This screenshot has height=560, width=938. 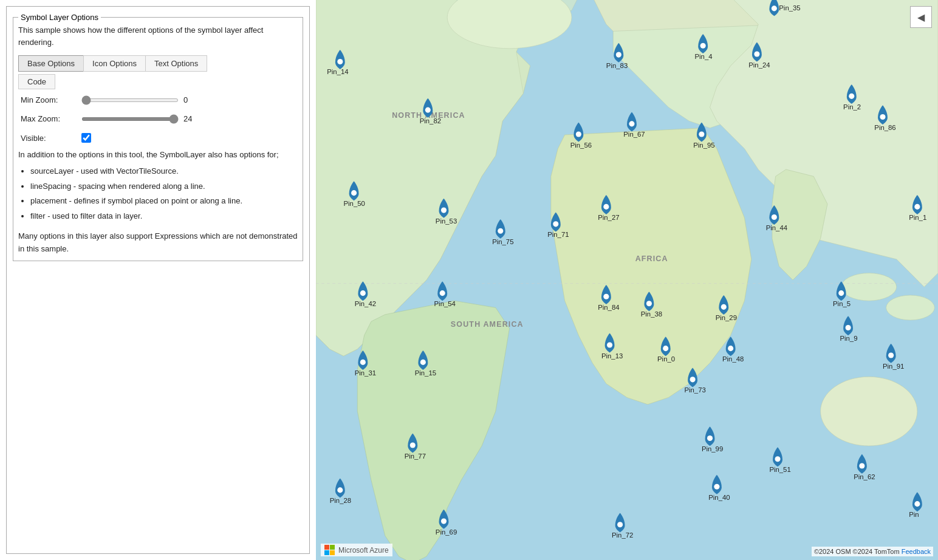 I want to click on options-content: Min Zoom: 0 Max Zoom: 24 Visible:, so click(x=158, y=119).